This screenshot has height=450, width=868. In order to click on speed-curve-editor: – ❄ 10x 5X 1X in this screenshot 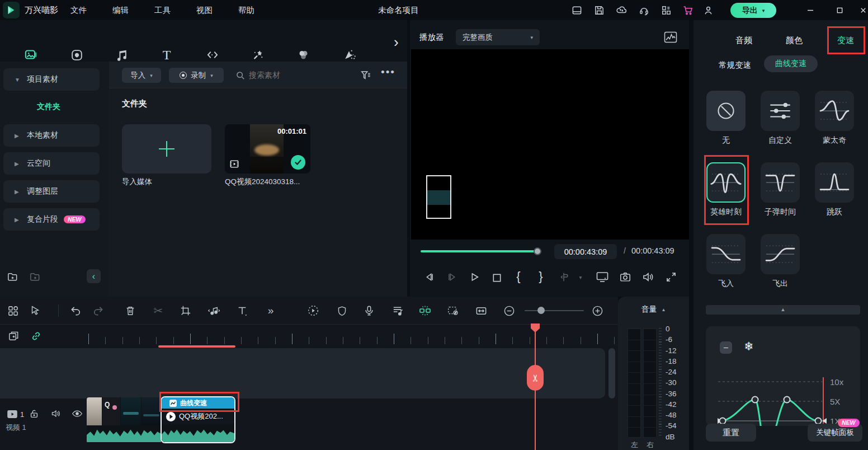, I will do `click(783, 376)`.